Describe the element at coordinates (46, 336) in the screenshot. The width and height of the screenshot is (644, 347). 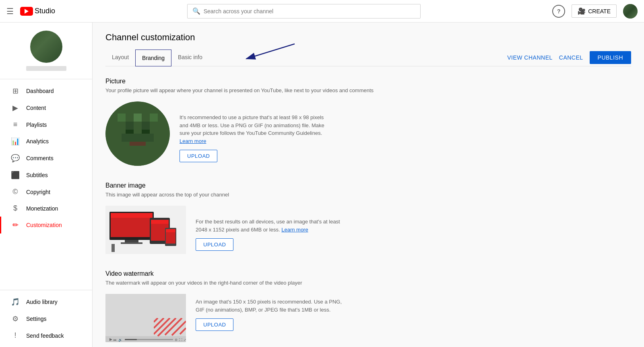
I see `sidebar-item-send-feedback: ! Send feedback` at that location.